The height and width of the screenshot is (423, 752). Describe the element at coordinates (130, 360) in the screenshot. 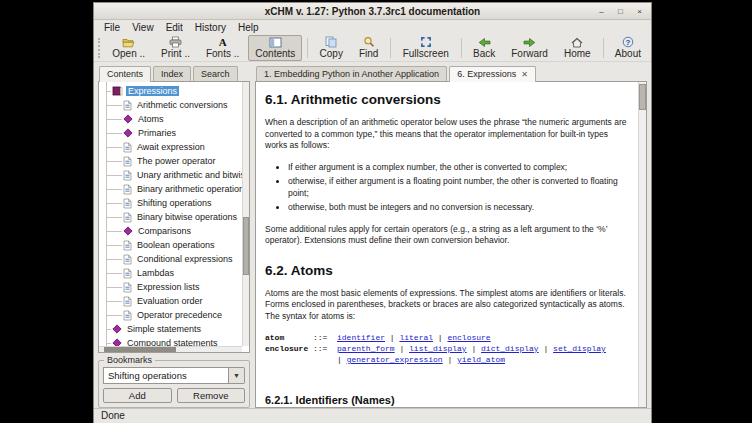

I see `bookmarks-label: Bookmarks` at that location.